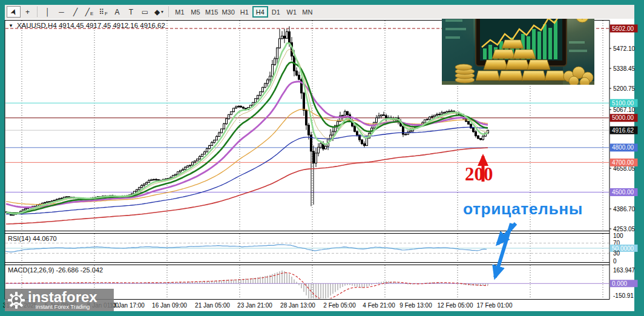 The width and height of the screenshot is (644, 316). Describe the element at coordinates (28, 12) in the screenshot. I see `crosshair-button: +` at that location.